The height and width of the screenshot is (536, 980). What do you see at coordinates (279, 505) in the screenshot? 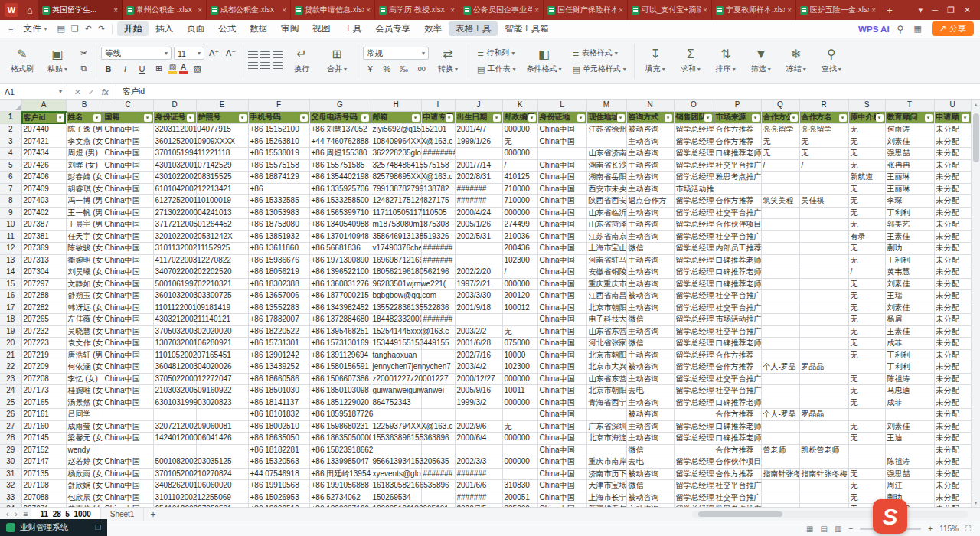
I see `cell: +86 18099519` at bounding box center [279, 505].